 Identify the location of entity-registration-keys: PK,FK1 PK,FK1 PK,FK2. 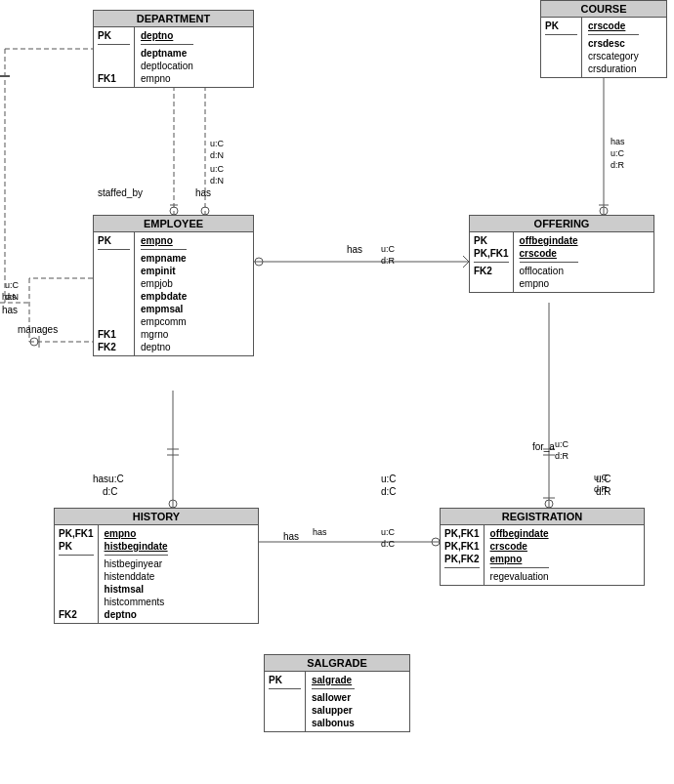
(463, 555).